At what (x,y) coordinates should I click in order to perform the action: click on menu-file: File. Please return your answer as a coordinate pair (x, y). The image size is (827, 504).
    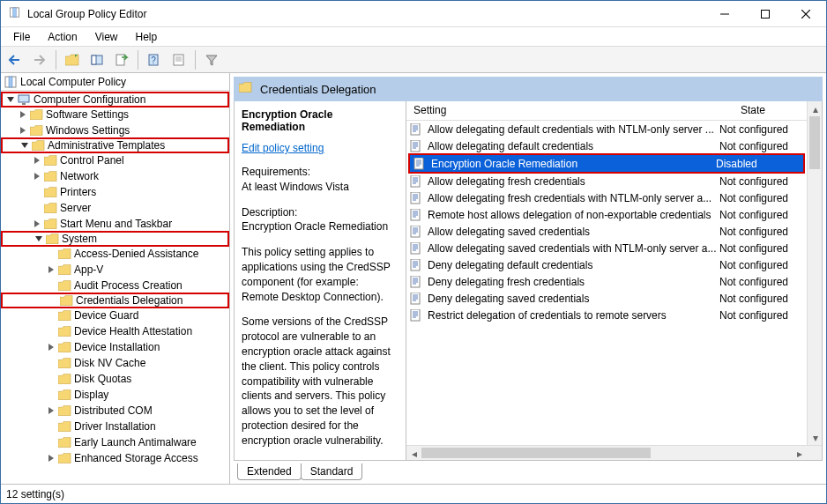
    Looking at the image, I should click on (21, 37).